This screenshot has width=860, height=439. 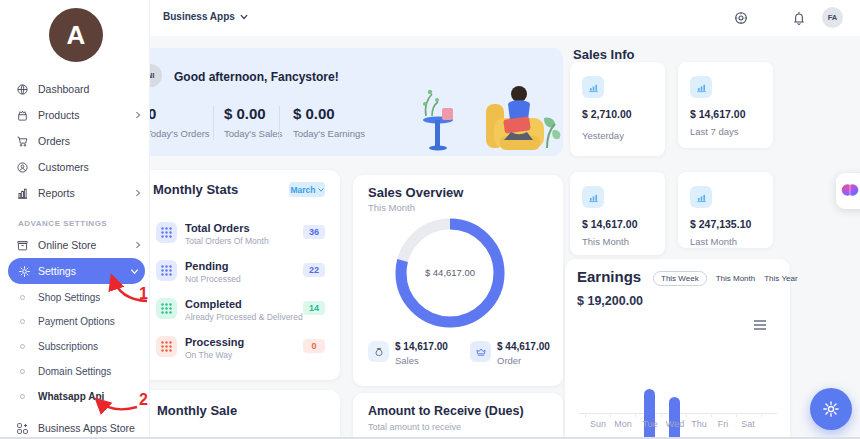 What do you see at coordinates (488, 117) in the screenshot?
I see `workspace-illustration` at bounding box center [488, 117].